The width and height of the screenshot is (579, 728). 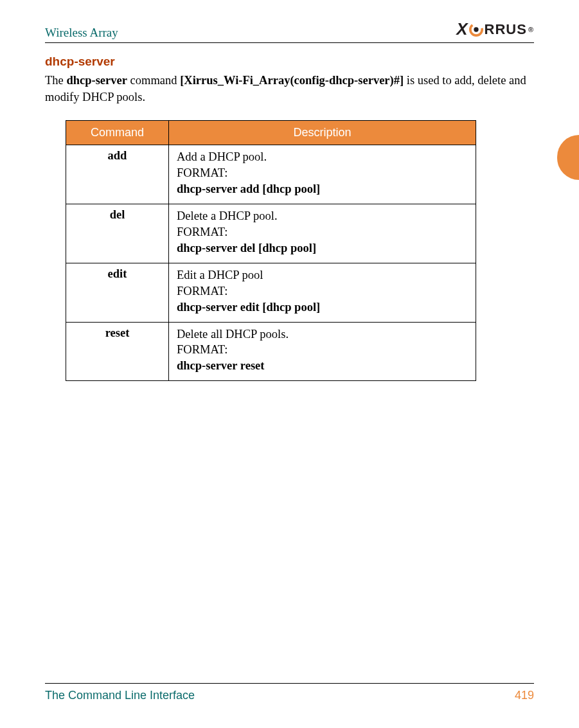 I want to click on table-row: del Delete a DHCP pool. FORMAT: dhcp-ser…, so click(x=271, y=233).